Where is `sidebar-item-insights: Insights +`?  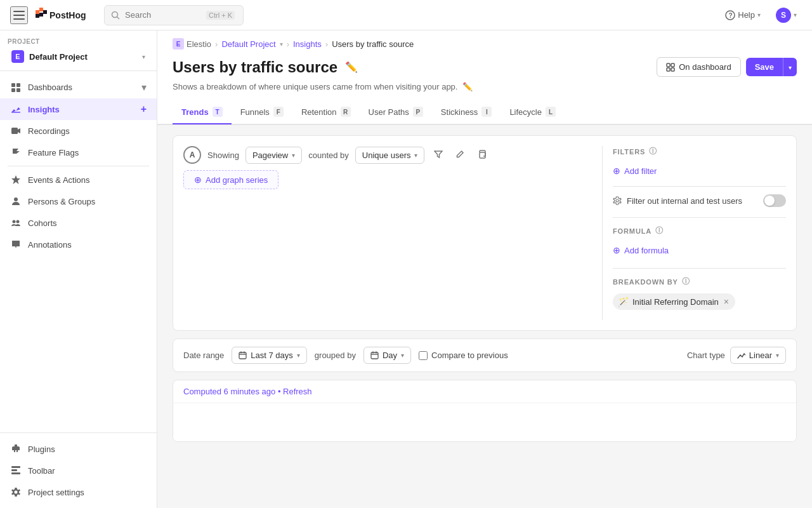
sidebar-item-insights: Insights + is located at coordinates (79, 109).